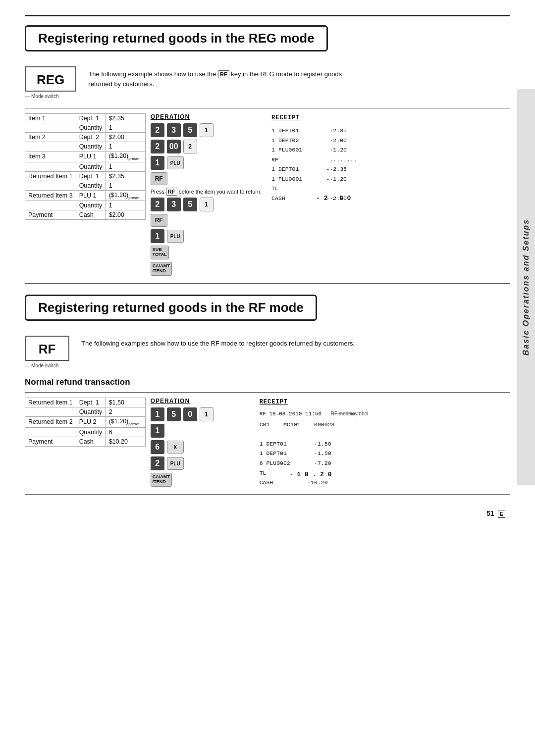 The height and width of the screenshot is (756, 535). Describe the element at coordinates (158, 147) in the screenshot. I see `key-2b: 2` at that location.